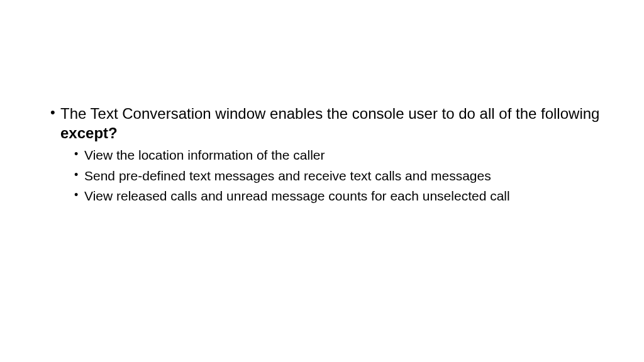 This screenshot has height=362, width=644. Describe the element at coordinates (330, 113) in the screenshot. I see `question-text: The Text Conversation window enables the…` at that location.